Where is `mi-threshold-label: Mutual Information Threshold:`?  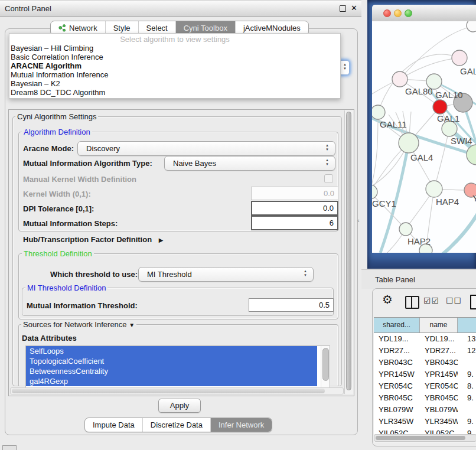
mi-threshold-label: Mutual Information Threshold: is located at coordinates (82, 306).